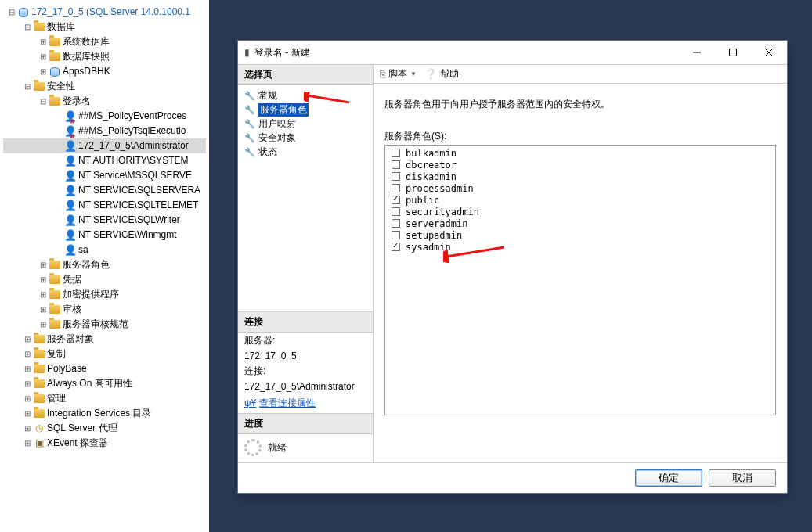 This screenshot has height=532, width=812. I want to click on role-checkbox-diskadmin, so click(396, 177).